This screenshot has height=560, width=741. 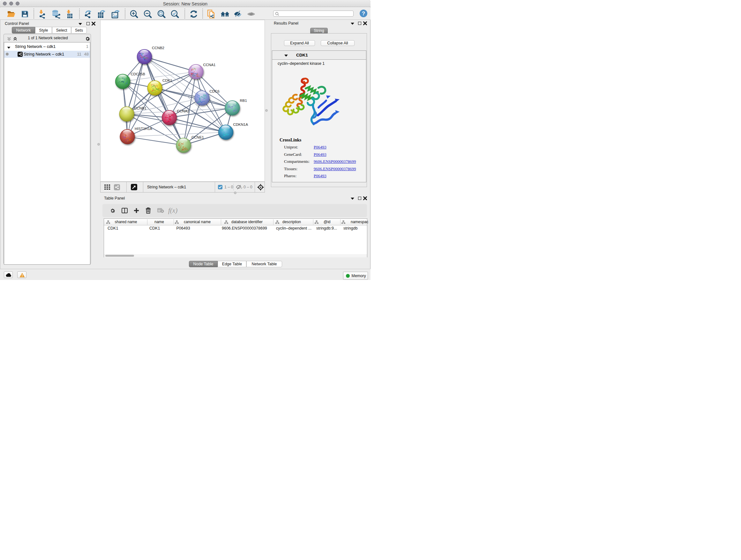 I want to click on svg-text: CDC25B, so click(x=138, y=74).